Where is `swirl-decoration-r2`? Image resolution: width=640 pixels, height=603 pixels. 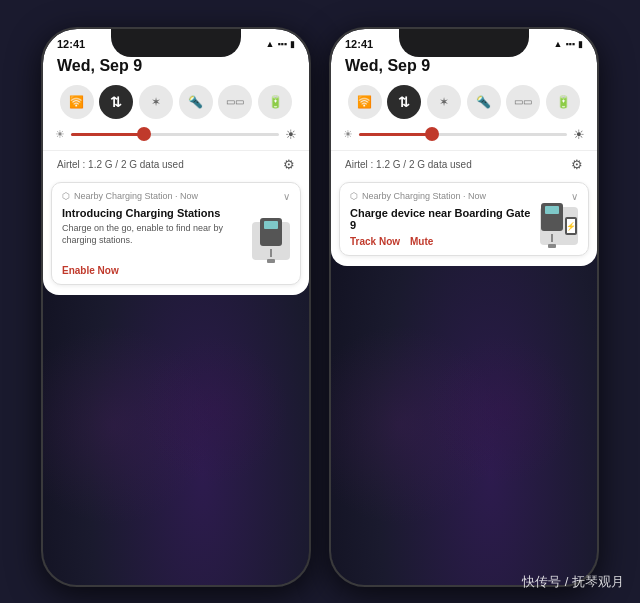
swirl-decoration-r2 is located at coordinates (502, 410).